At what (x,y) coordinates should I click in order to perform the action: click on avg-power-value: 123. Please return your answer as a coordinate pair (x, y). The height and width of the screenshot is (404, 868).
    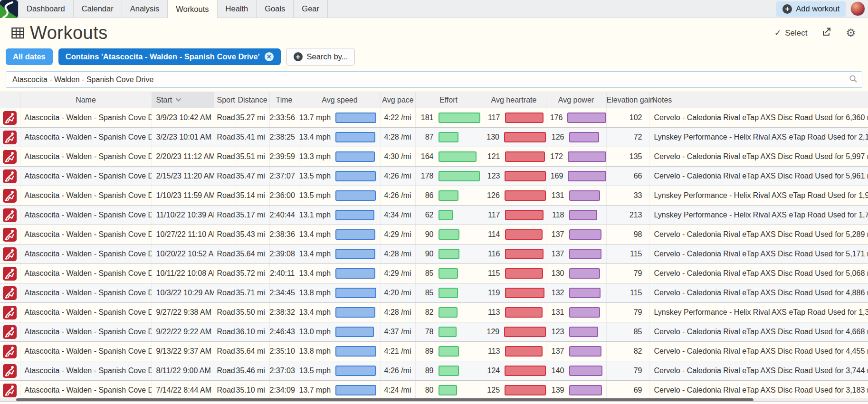
    Looking at the image, I should click on (555, 332).